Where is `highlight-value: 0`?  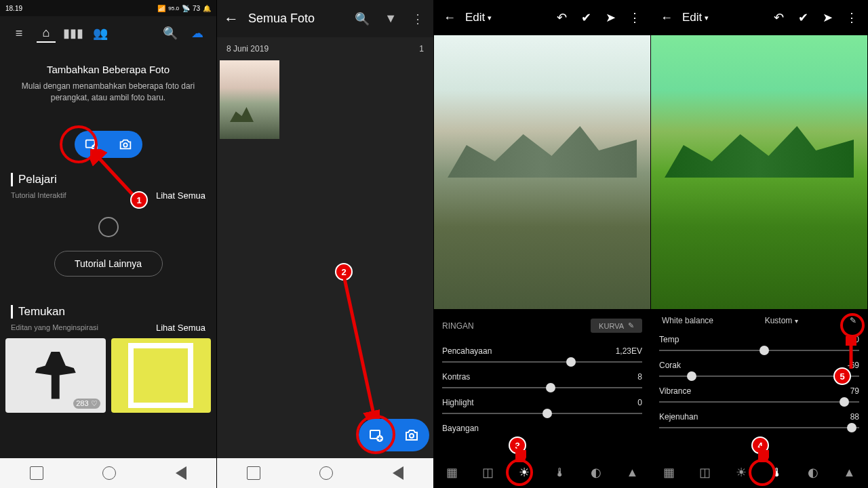
highlight-value: 0 is located at coordinates (640, 403).